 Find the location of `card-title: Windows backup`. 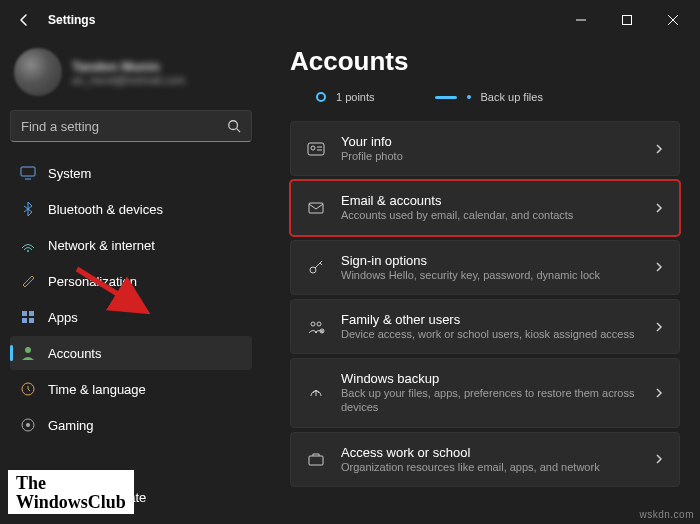

card-title: Windows backup is located at coordinates (490, 378).